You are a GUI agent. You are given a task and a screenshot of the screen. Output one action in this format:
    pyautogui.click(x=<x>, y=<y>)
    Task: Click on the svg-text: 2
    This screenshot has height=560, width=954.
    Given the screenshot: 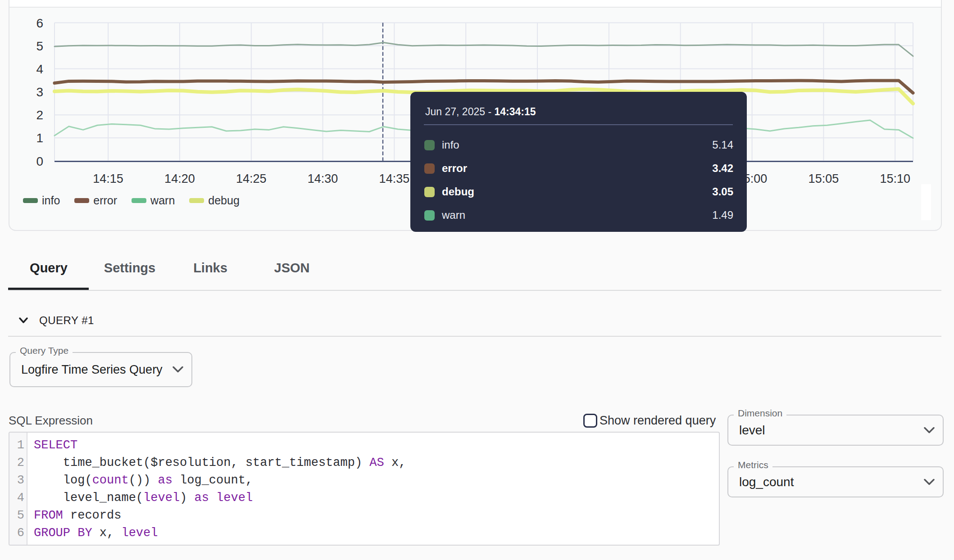 What is the action you would take?
    pyautogui.click(x=40, y=115)
    